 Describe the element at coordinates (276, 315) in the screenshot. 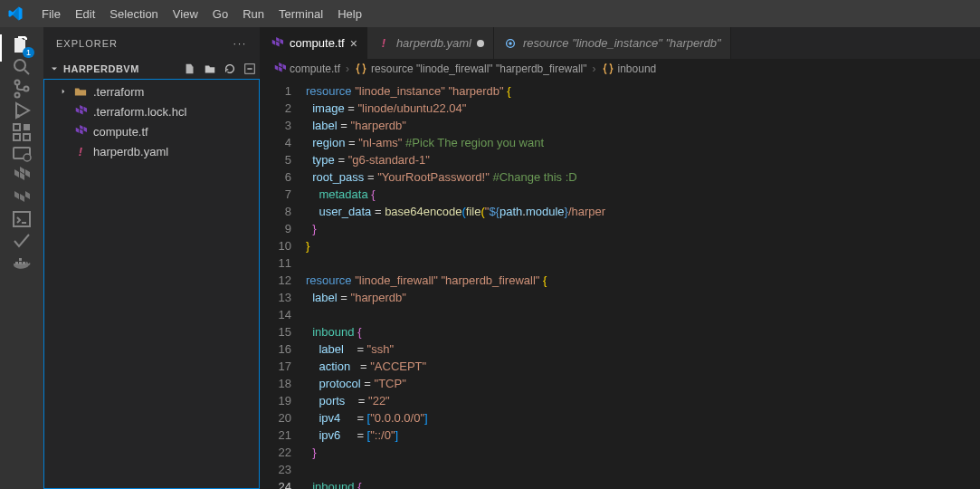

I see `line-number: 14` at that location.